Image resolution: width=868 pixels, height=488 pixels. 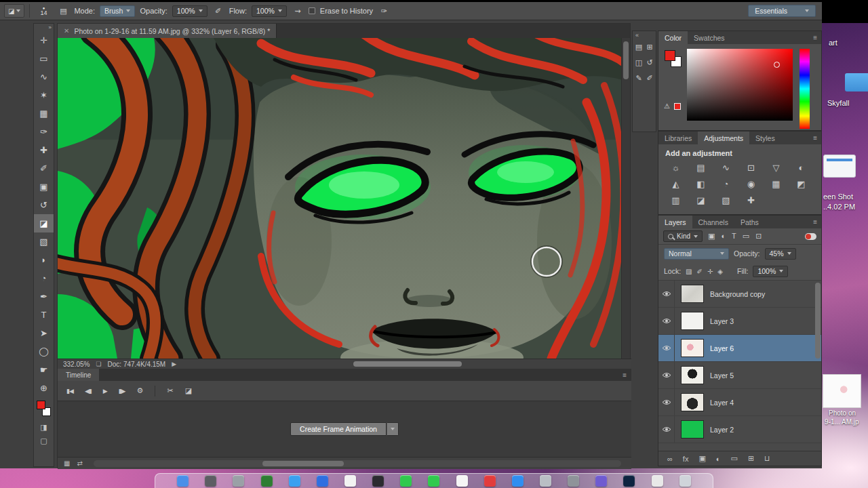 I want to click on desktop-screenshot-label-2: ..4.02 PM, so click(x=840, y=207).